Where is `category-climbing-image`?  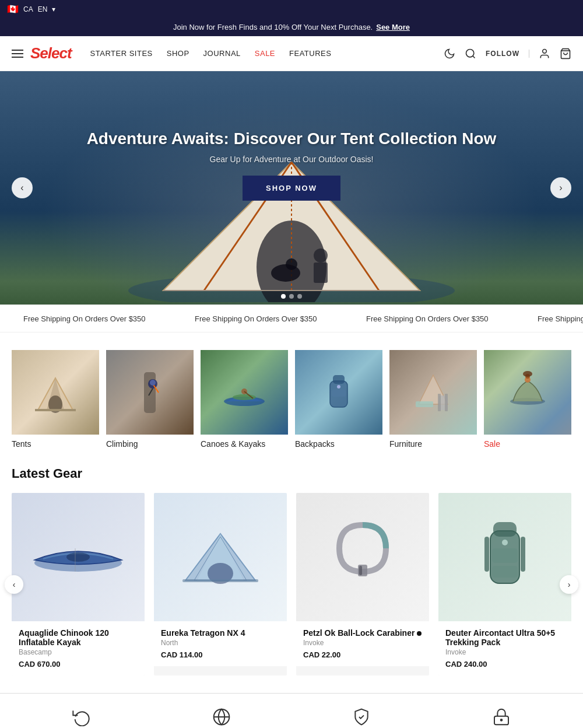 category-climbing-image is located at coordinates (150, 392).